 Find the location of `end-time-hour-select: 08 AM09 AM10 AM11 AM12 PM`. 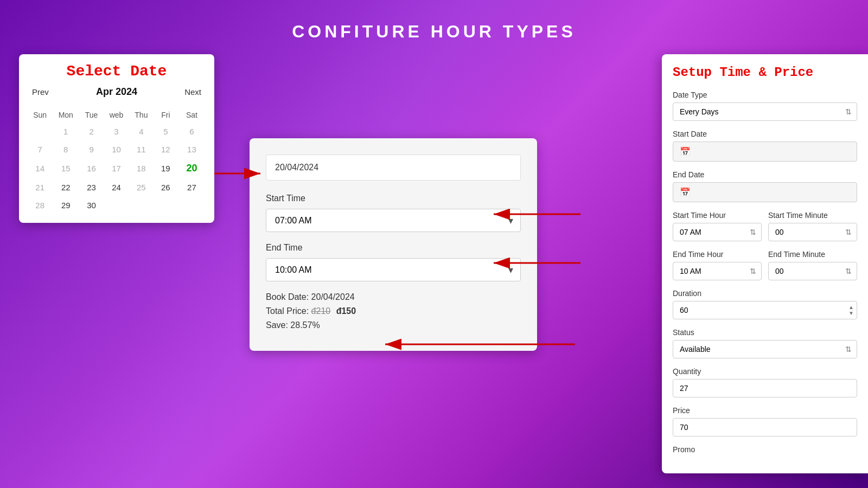

end-time-hour-select: 08 AM09 AM10 AM11 AM12 PM is located at coordinates (717, 271).